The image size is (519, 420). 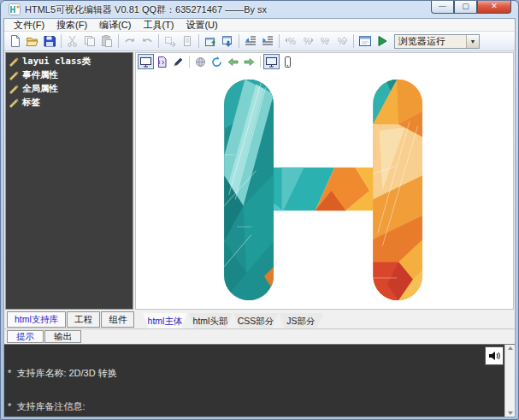 I want to click on window-controls: — ▢ ✕, so click(x=471, y=7).